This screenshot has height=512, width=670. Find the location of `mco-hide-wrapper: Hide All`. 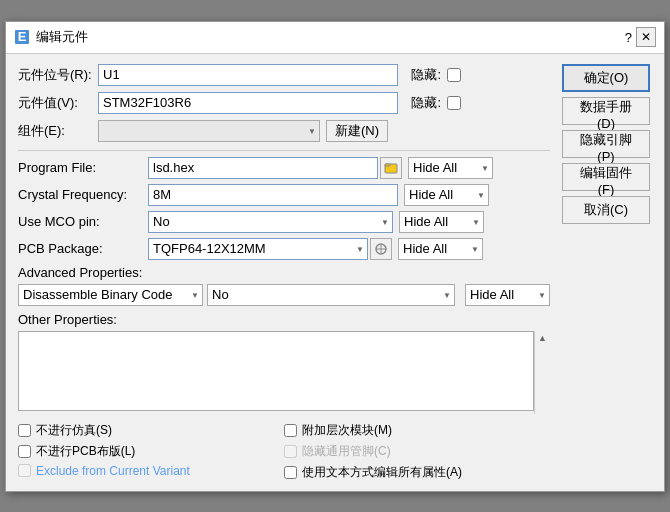

mco-hide-wrapper: Hide All is located at coordinates (442, 222).